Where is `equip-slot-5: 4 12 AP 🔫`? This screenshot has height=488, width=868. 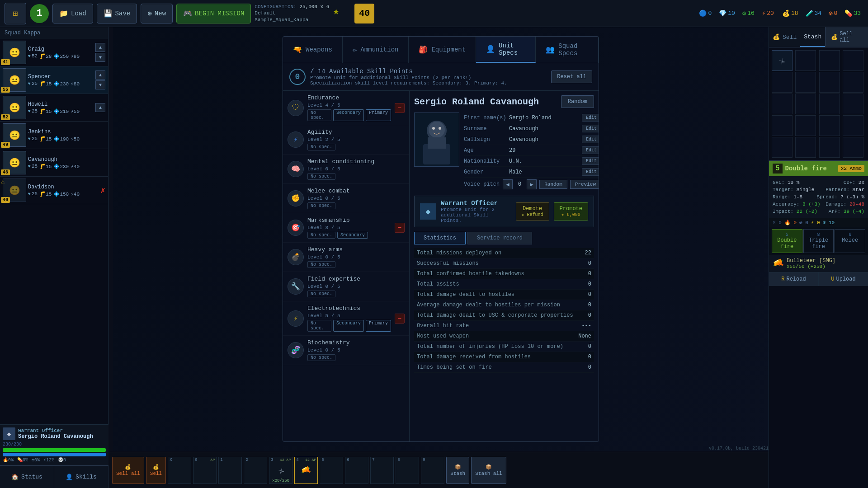 equip-slot-5: 4 12 AP 🔫 is located at coordinates (306, 470).